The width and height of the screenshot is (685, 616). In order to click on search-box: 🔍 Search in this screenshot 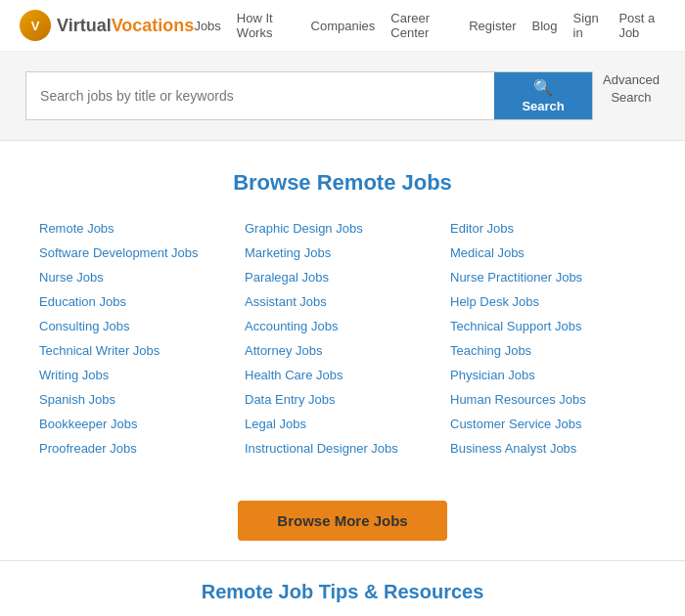, I will do `click(309, 96)`.